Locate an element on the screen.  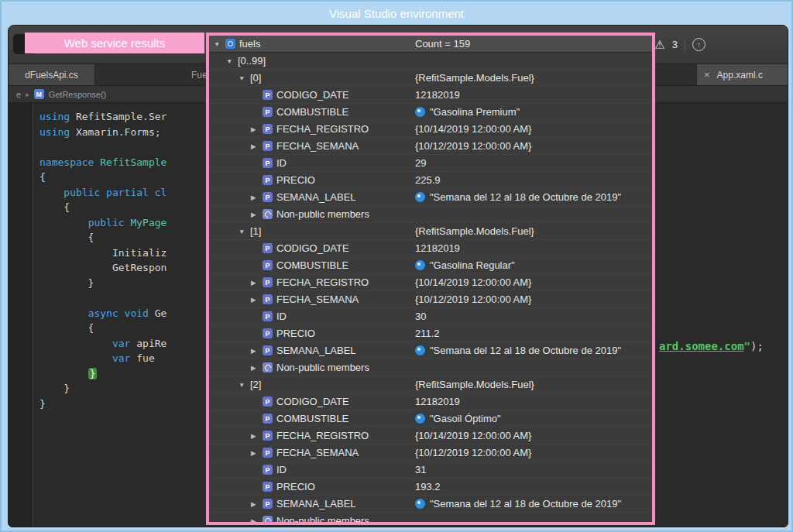
watch-value-cell: {RefitSample.Models.Fuel} is located at coordinates (534, 231).